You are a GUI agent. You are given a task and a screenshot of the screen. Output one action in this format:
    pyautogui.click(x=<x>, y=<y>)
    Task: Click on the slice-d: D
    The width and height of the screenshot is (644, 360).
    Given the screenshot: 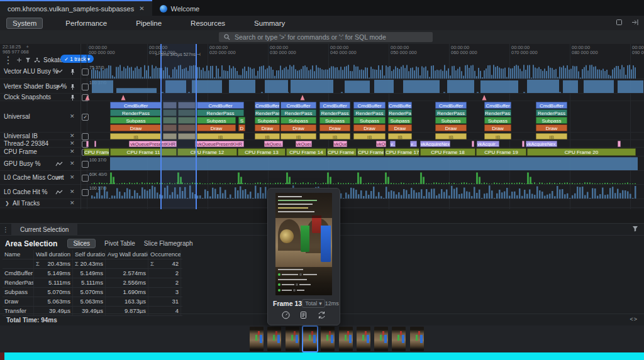 What is the action you would take?
    pyautogui.click(x=242, y=128)
    